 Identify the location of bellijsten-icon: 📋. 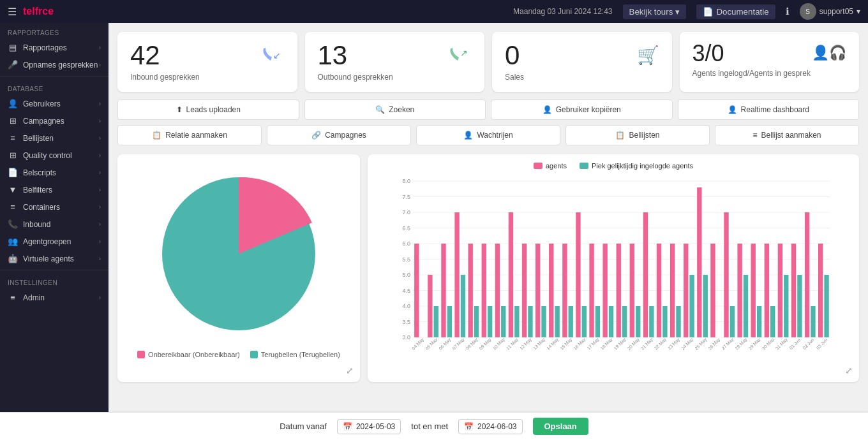
(620, 135).